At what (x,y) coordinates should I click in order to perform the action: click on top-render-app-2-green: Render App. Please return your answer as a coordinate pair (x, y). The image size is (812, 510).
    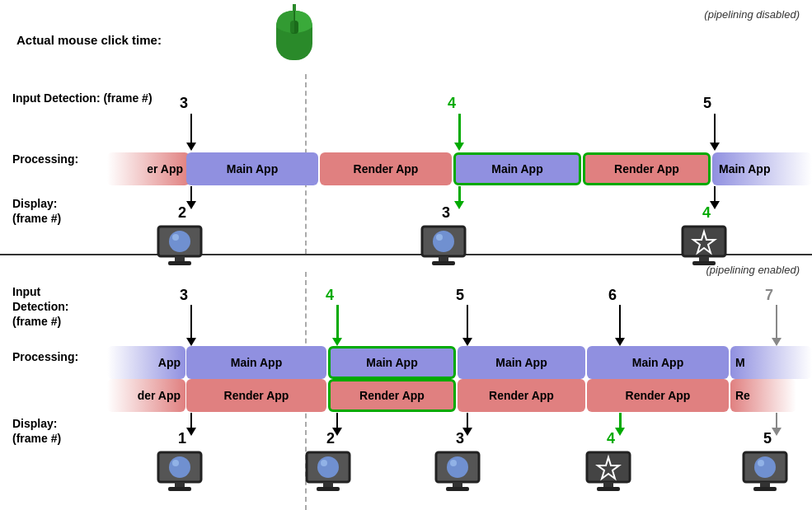
    Looking at the image, I should click on (646, 169).